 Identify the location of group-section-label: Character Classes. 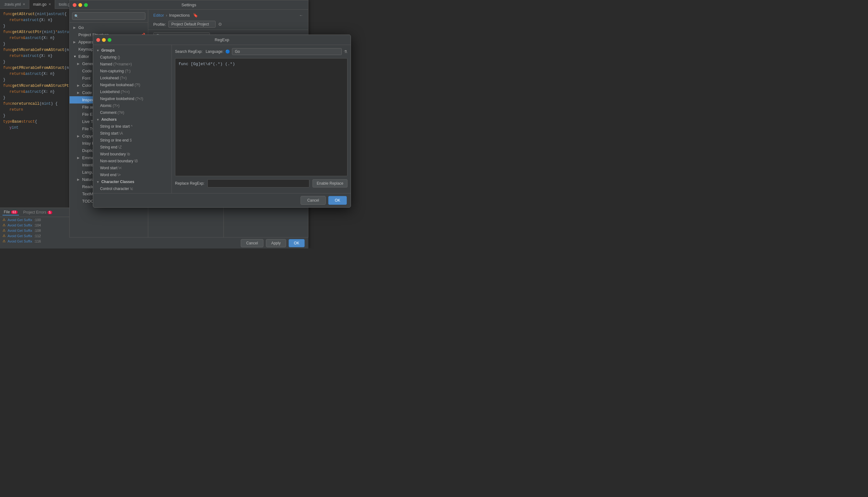
(118, 182).